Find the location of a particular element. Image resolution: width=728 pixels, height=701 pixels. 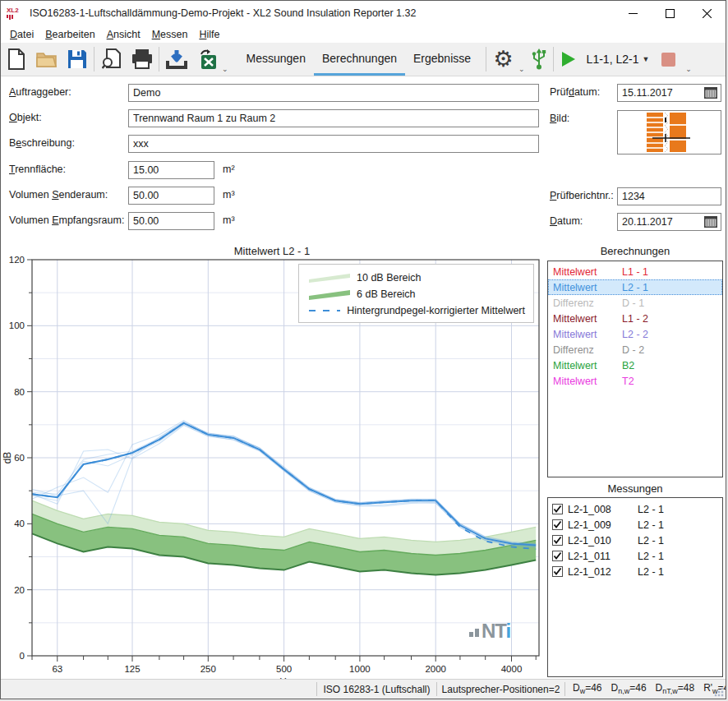

menu-item-messen: Messen is located at coordinates (170, 35).